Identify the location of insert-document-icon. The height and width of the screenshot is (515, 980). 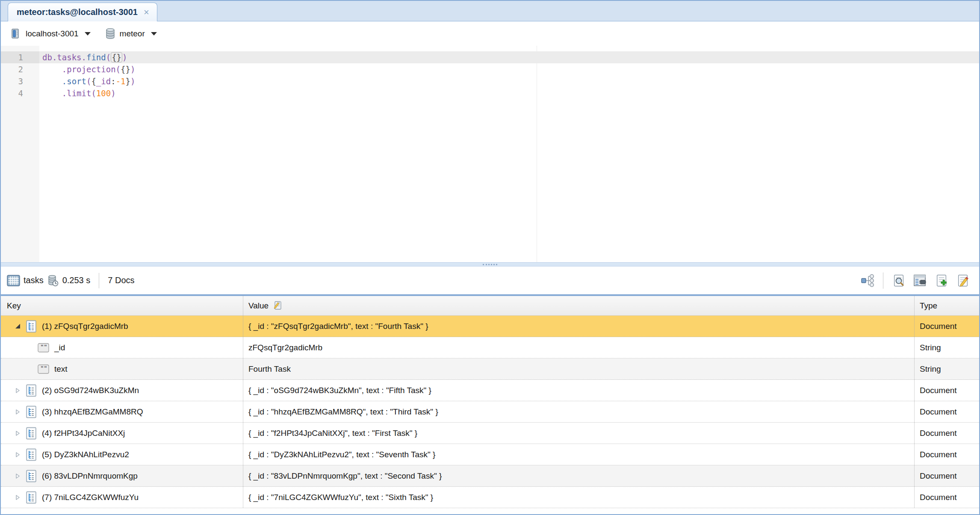
(942, 281).